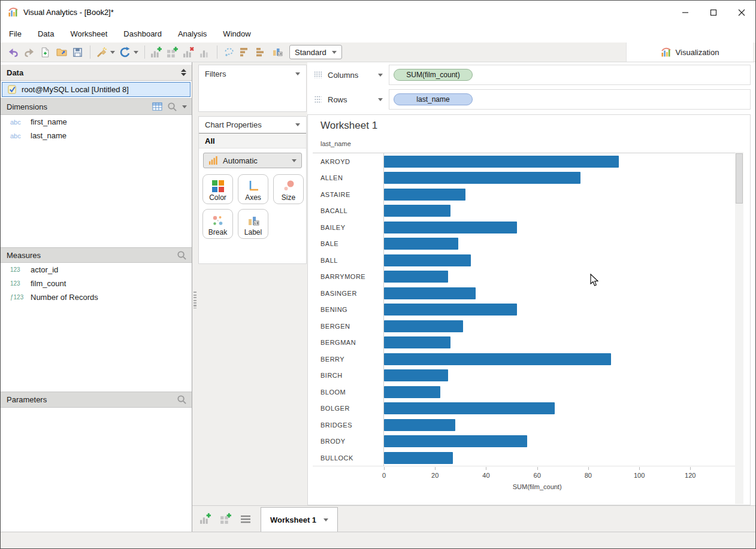  What do you see at coordinates (421, 244) in the screenshot?
I see `bar-bale` at bounding box center [421, 244].